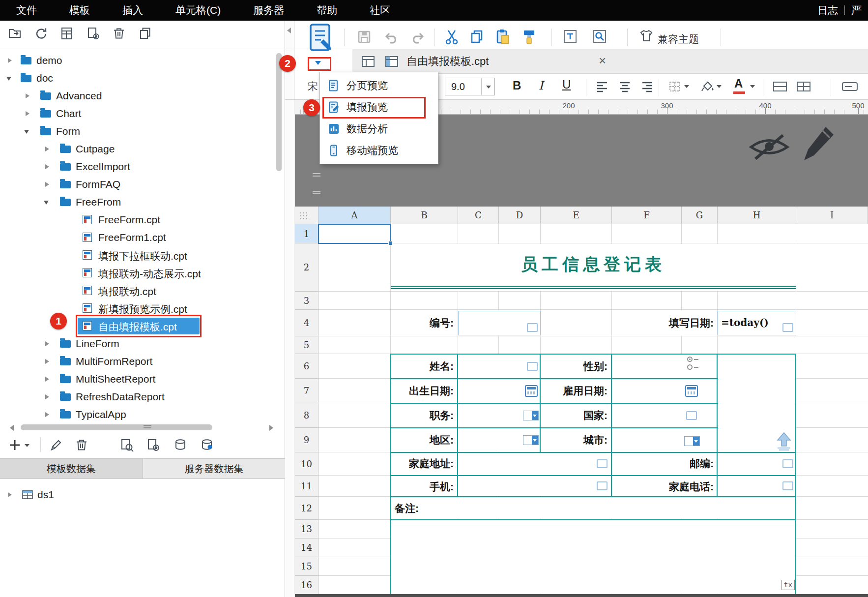 This screenshot has width=868, height=597. Describe the element at coordinates (12, 428) in the screenshot. I see `scroll-left-icon` at that location.